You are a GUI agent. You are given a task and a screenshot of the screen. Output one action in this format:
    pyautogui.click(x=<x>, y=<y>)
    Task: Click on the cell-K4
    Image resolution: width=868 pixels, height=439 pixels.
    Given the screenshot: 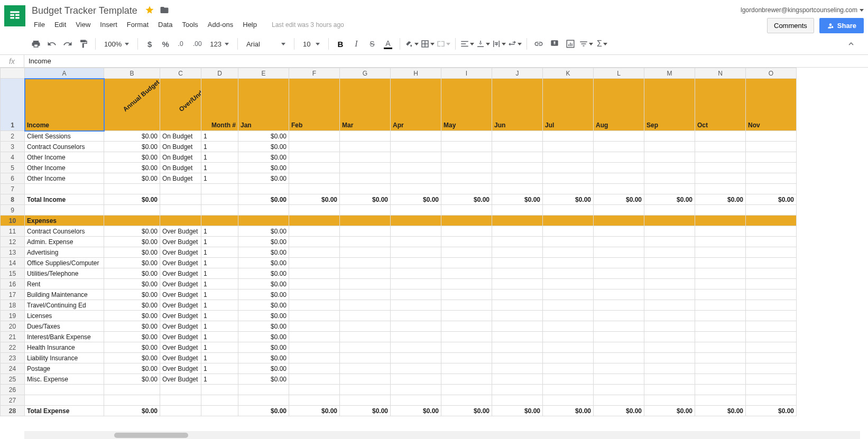 What is the action you would take?
    pyautogui.click(x=568, y=157)
    